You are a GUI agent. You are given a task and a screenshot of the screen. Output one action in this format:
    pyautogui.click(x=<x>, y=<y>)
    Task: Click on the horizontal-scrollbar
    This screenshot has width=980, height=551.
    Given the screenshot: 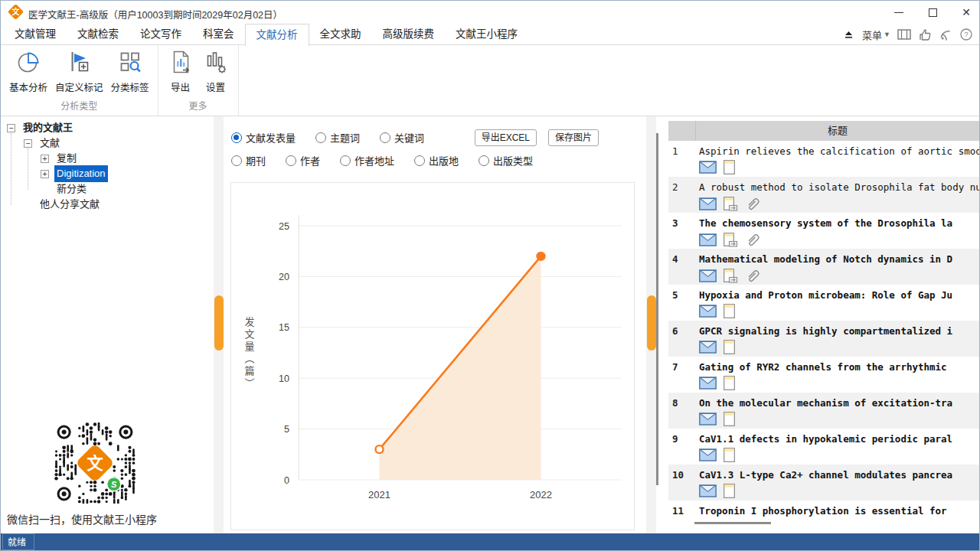 What is the action you would take?
    pyautogui.click(x=733, y=523)
    